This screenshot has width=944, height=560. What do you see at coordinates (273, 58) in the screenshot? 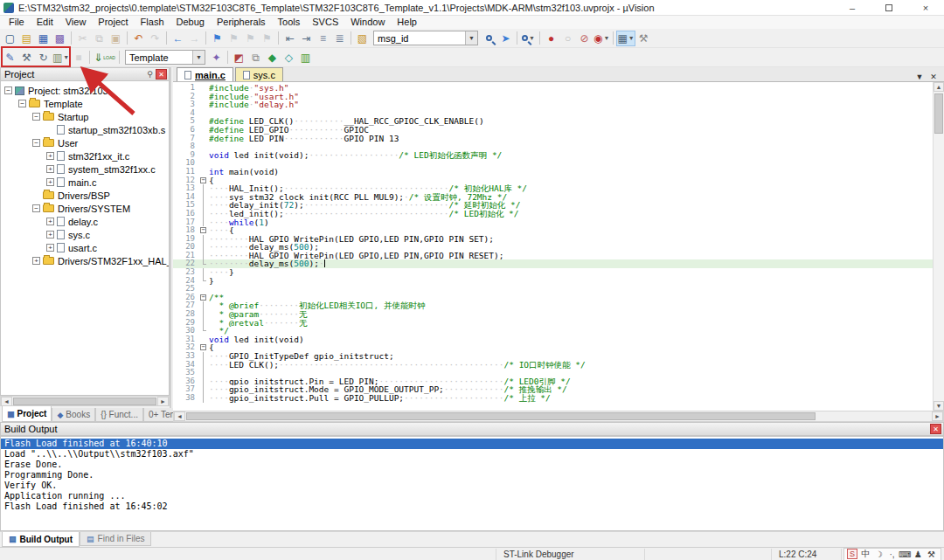
I see `manage-rte-button: ◆` at bounding box center [273, 58].